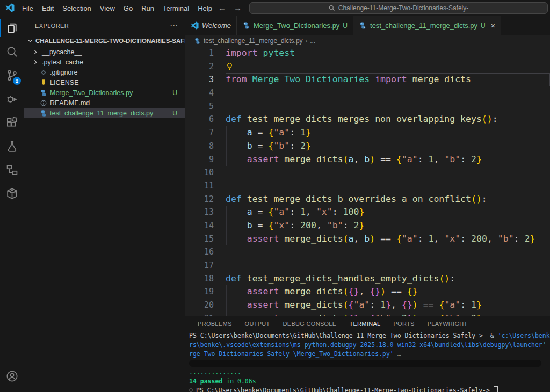 The width and height of the screenshot is (550, 392). Describe the element at coordinates (107, 9) in the screenshot. I see `menu-view: View` at that location.